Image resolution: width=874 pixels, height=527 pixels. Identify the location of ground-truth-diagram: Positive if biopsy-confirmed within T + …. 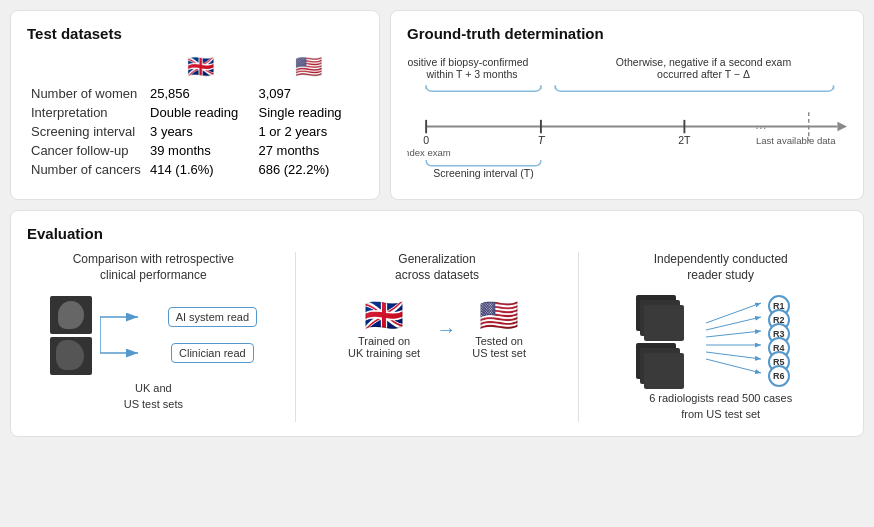
(627, 118).